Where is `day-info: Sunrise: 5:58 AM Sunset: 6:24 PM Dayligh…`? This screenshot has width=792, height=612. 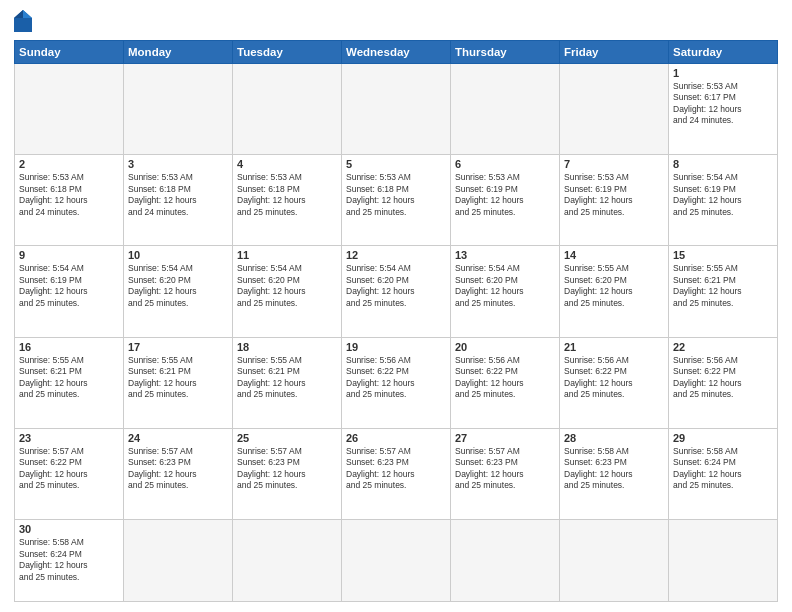
day-info: Sunrise: 5:58 AM Sunset: 6:24 PM Dayligh… is located at coordinates (723, 469).